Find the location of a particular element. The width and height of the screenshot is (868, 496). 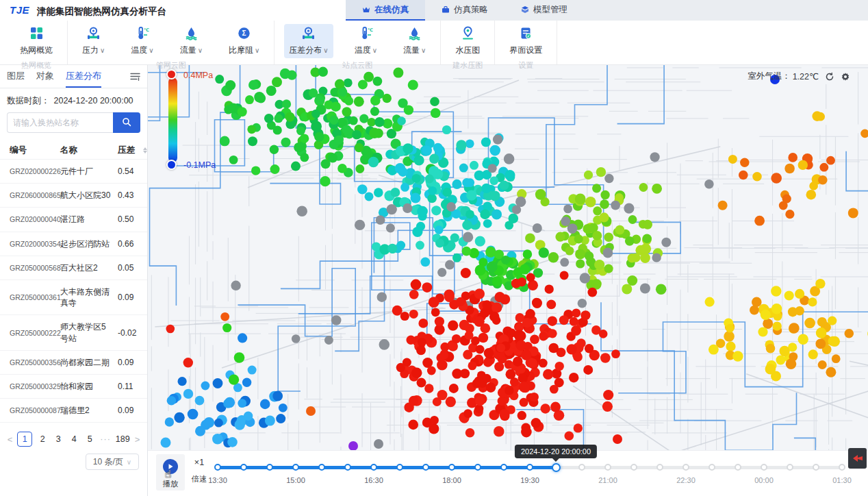

toolbar-item: Σ比摩阻∨ is located at coordinates (244, 41).